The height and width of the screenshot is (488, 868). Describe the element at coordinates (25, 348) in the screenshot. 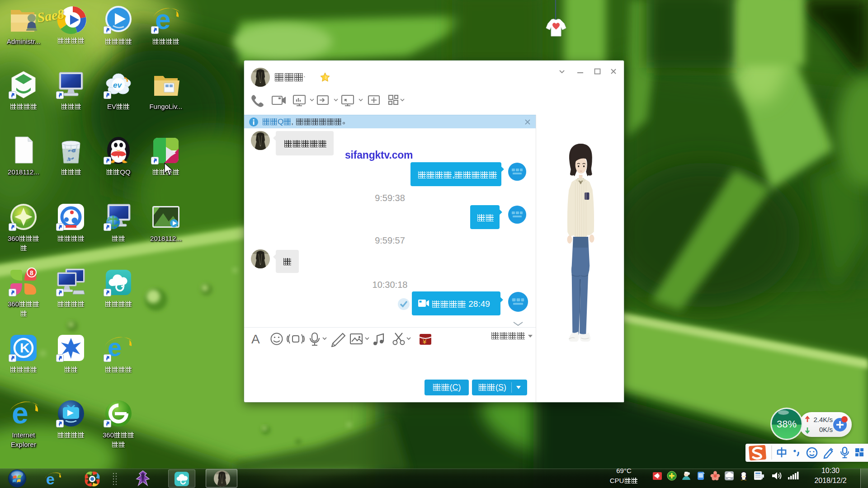

I see `svg-text: K` at that location.